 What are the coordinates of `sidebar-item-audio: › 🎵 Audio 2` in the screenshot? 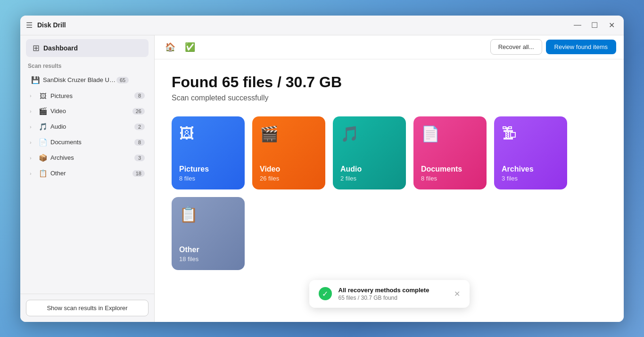 It's located at (87, 127).